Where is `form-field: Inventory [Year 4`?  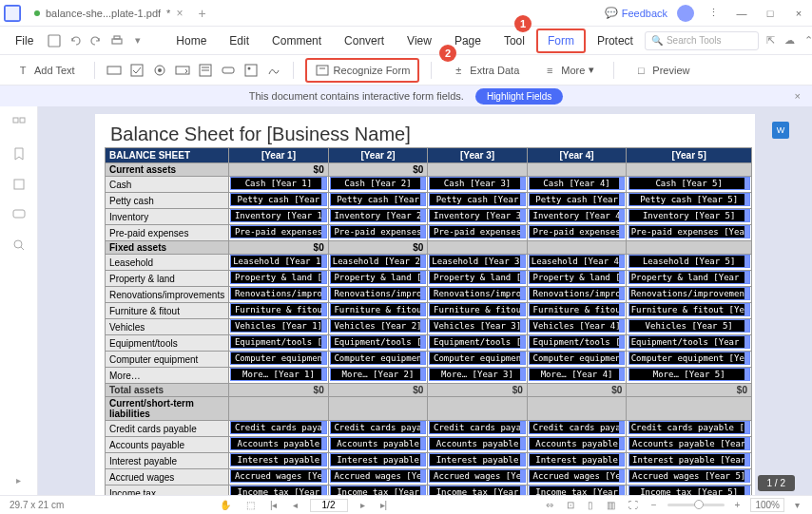 form-field: Inventory [Year 4 is located at coordinates (576, 216).